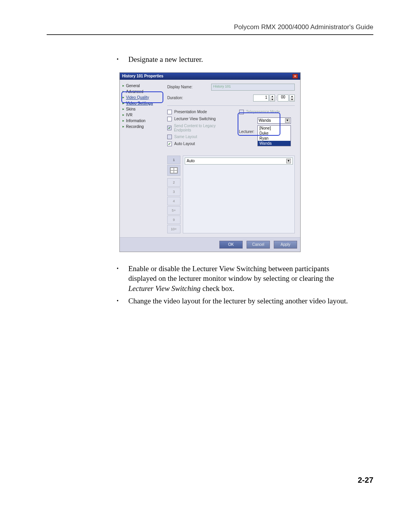  Describe the element at coordinates (274, 98) in the screenshot. I see `duration-group: 1 ▲▼ : 00 ▲▼` at that location.